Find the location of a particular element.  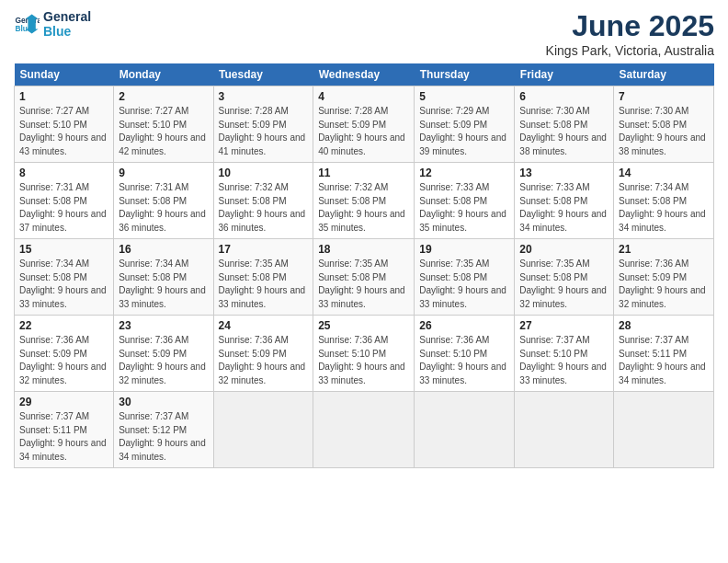

logo: General Blue General Blue is located at coordinates (52, 24).